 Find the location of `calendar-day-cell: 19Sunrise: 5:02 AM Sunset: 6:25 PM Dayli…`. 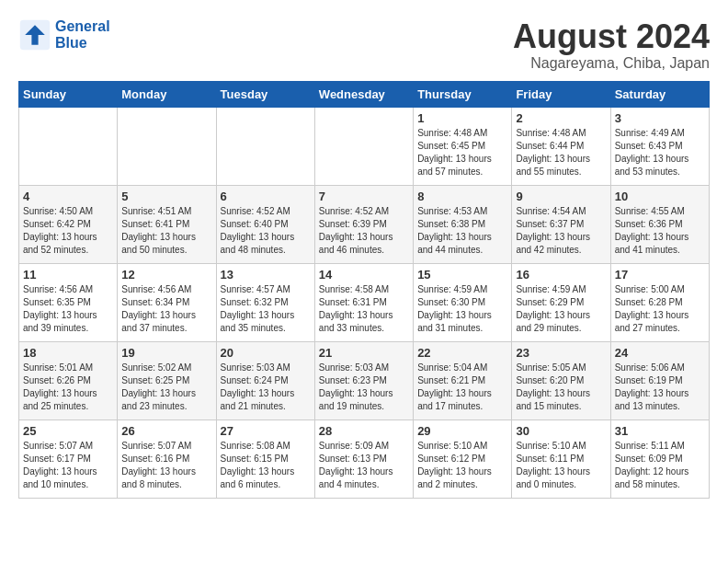

calendar-day-cell: 19Sunrise: 5:02 AM Sunset: 6:25 PM Dayli… is located at coordinates (167, 381).